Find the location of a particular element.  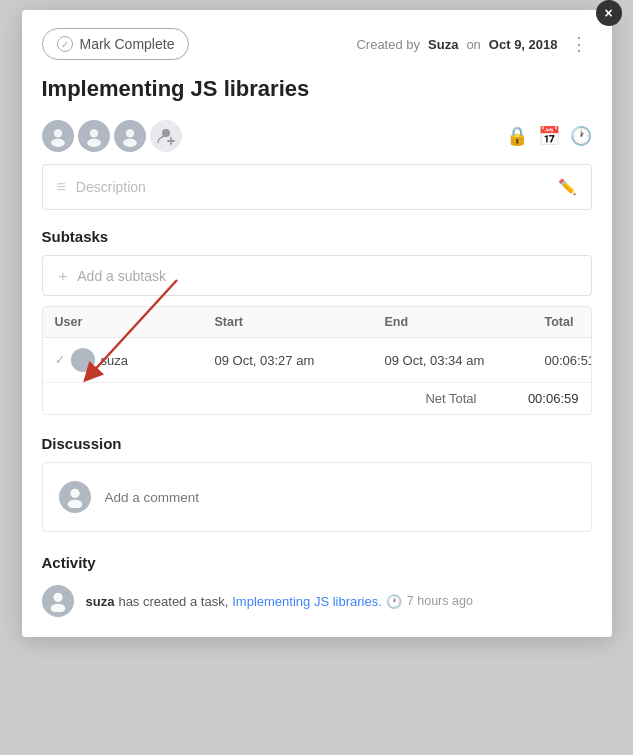

avatars-right: 🔒 📅 🕐 is located at coordinates (549, 136).